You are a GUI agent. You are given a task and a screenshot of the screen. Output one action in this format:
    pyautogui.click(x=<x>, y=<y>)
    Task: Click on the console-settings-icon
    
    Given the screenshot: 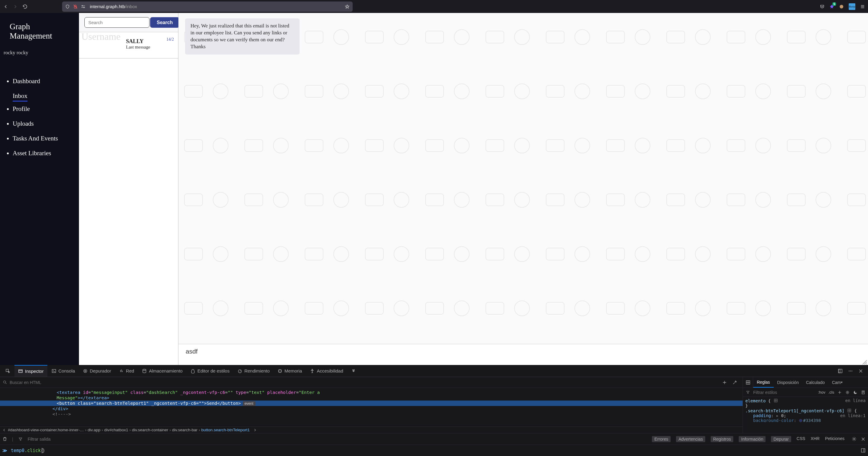 What is the action you would take?
    pyautogui.click(x=854, y=439)
    